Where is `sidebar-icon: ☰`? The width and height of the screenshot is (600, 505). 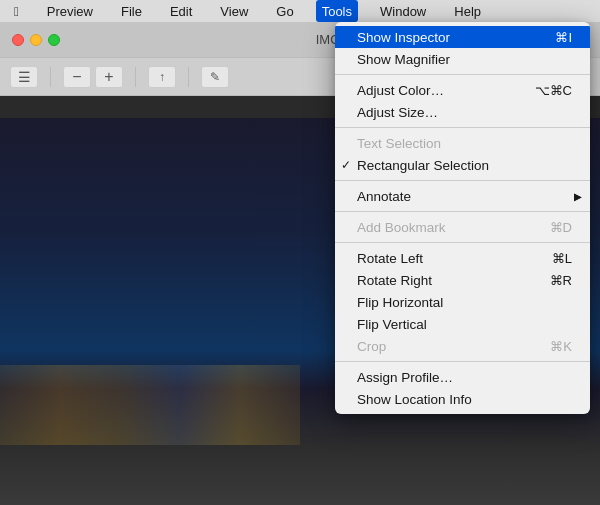 sidebar-icon: ☰ is located at coordinates (24, 77).